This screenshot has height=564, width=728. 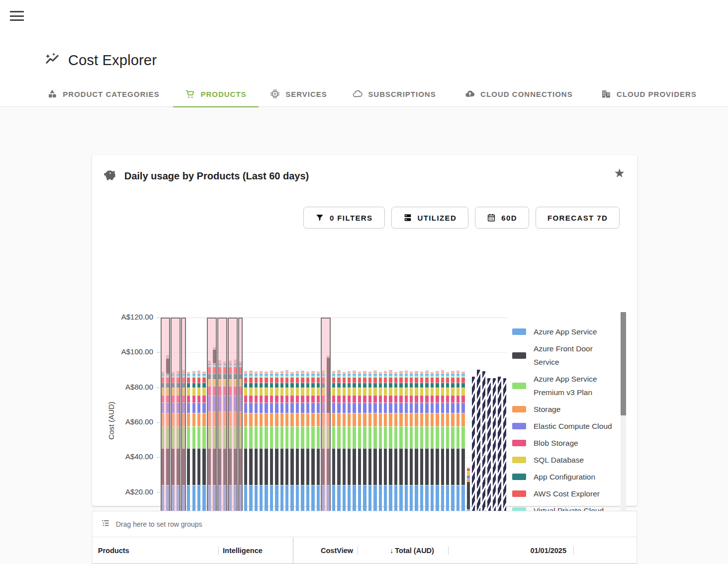 What do you see at coordinates (502, 218) in the screenshot?
I see `range-button: 60D` at bounding box center [502, 218].